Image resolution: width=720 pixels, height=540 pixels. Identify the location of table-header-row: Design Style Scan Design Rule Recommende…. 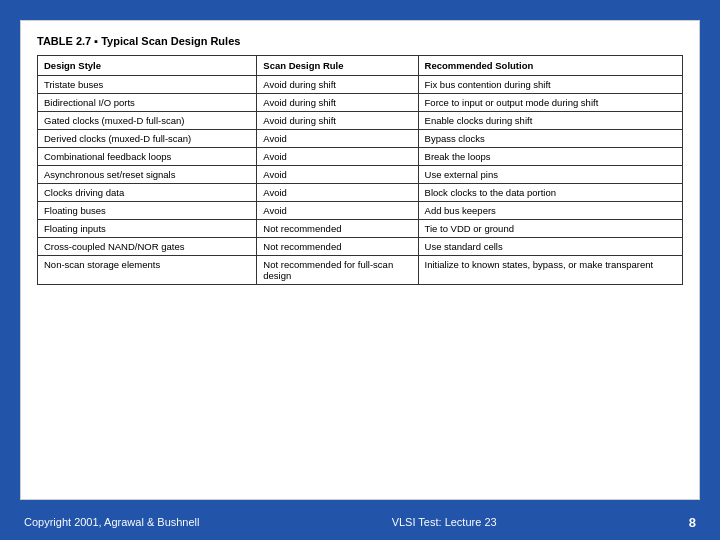
(360, 66).